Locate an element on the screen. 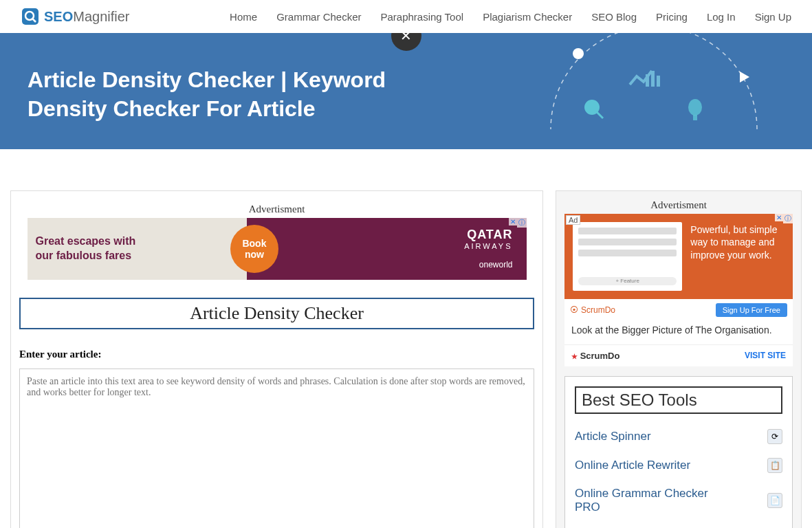 The width and height of the screenshot is (812, 528). ad-side-brand2: ★ ScrumDo is located at coordinates (595, 356).